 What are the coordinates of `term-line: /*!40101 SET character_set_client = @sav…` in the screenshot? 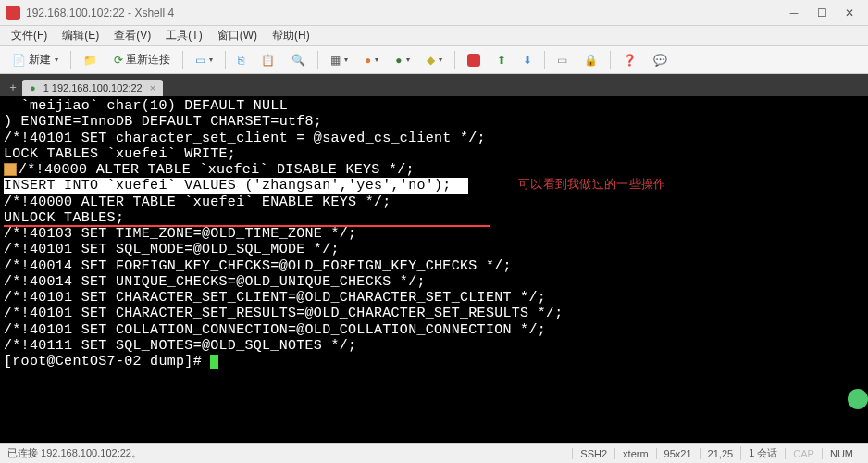 It's located at (434, 139).